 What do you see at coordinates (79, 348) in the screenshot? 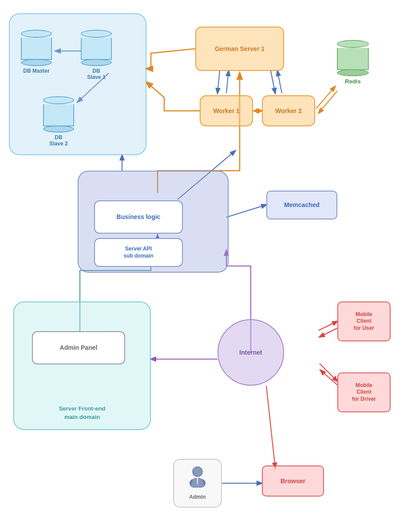
I see `admin-panel: Admin Panel` at bounding box center [79, 348].